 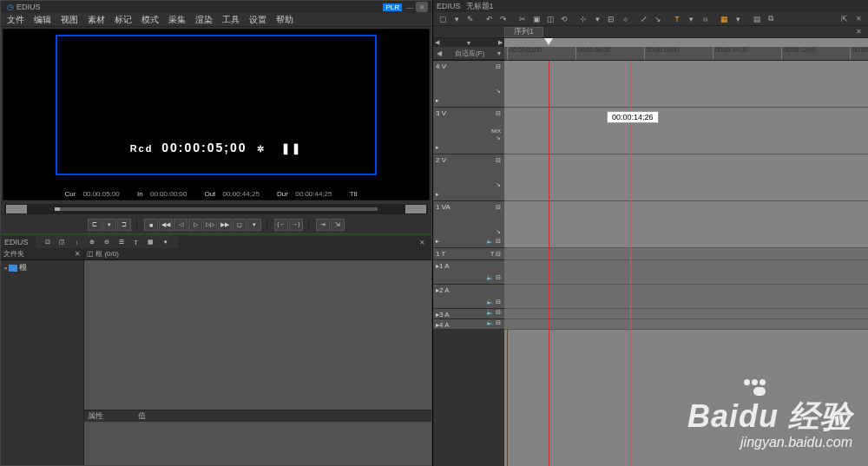 What do you see at coordinates (611, 19) in the screenshot?
I see `tl-delete-icon: ⊟` at bounding box center [611, 19].